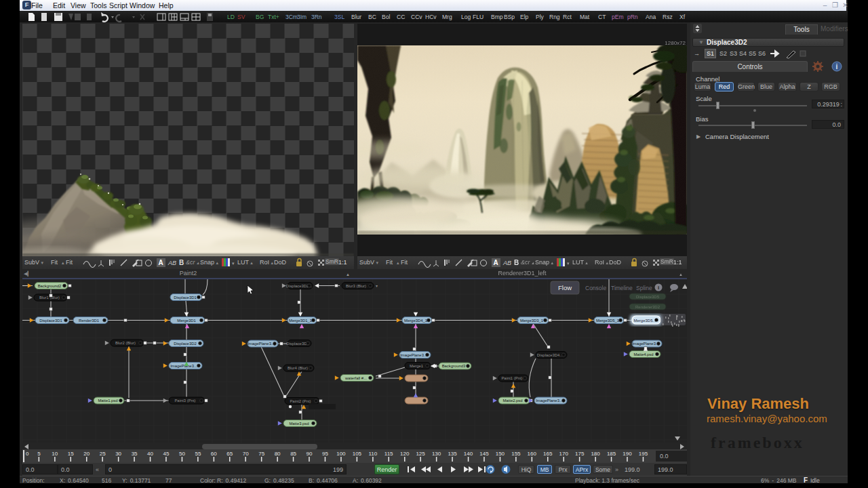 This screenshot has height=488, width=868. I want to click on svg-text: Merge3D4_1, so click(416, 321).